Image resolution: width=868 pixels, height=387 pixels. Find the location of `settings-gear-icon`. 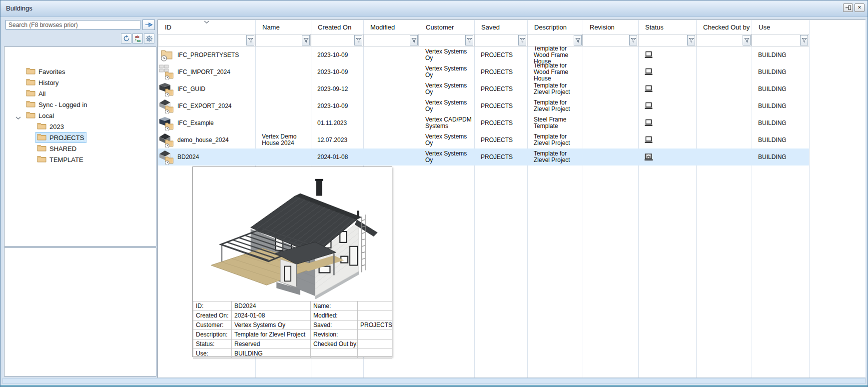

settings-gear-icon is located at coordinates (149, 38).